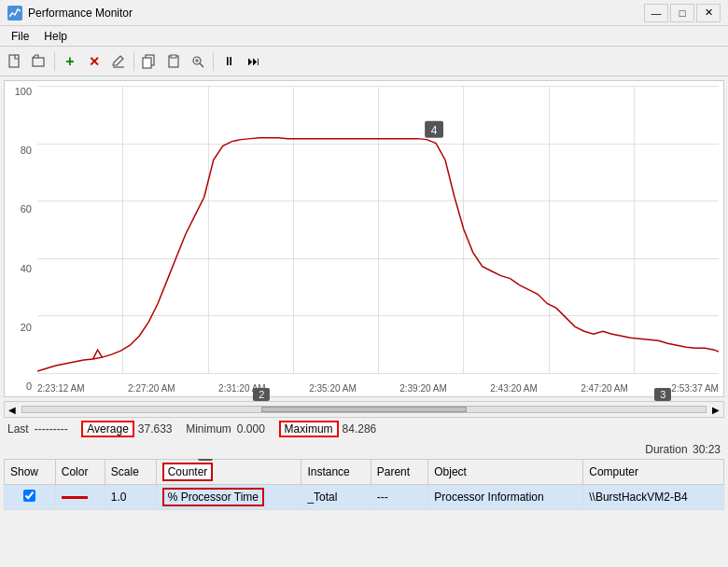  I want to click on th-instance: Instance, so click(336, 472).